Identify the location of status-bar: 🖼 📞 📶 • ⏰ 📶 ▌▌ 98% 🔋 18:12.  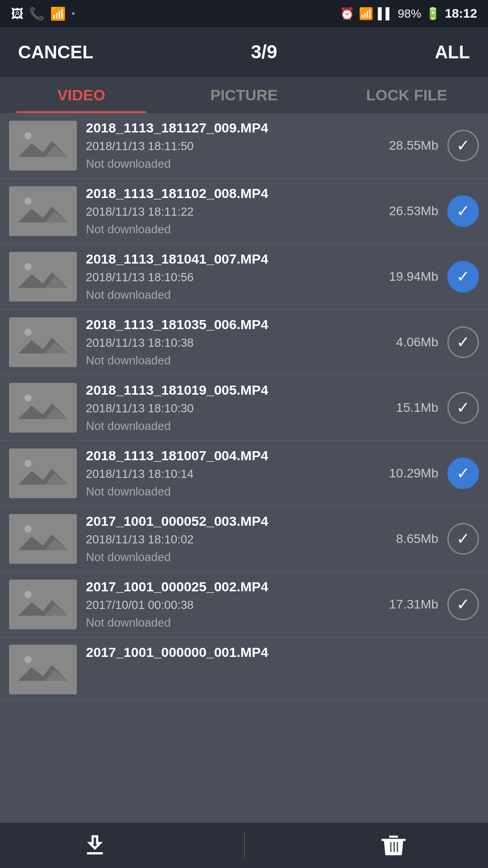
(244, 14).